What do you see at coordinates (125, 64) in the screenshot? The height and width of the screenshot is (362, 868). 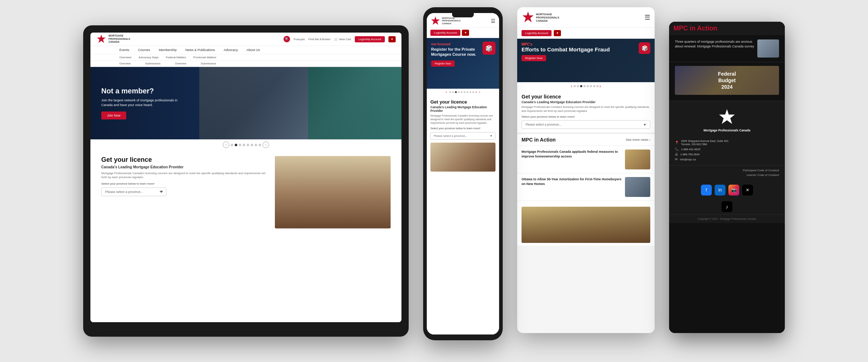 I see `subnav2-overview-left: Overview` at bounding box center [125, 64].